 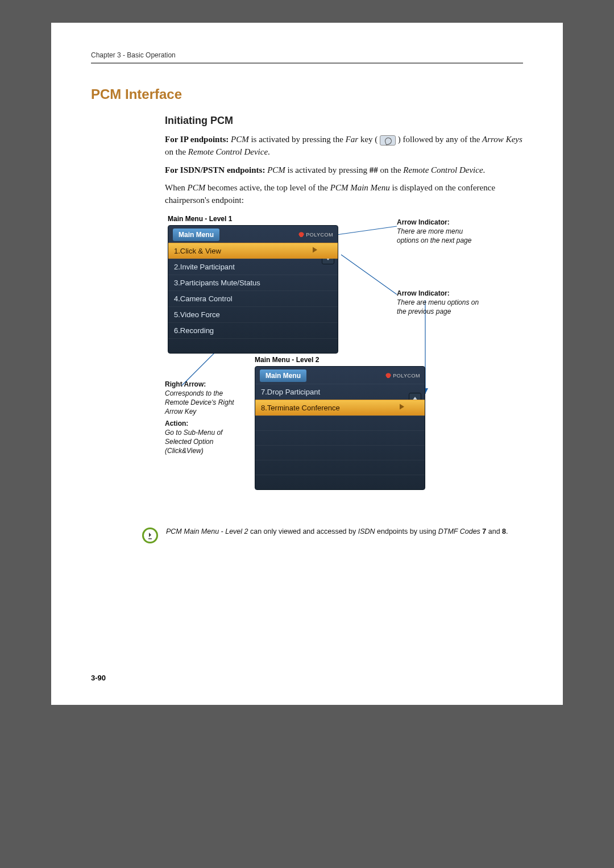 I want to click on note-icon, so click(x=150, y=535).